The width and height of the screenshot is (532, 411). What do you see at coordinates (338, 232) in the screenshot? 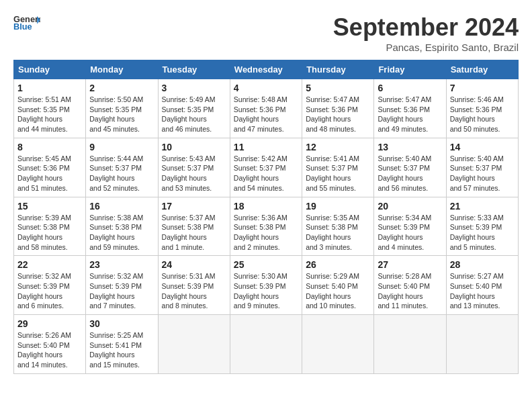
I see `day-info: Sunrise: 5:35 AM Sunset: 5:38 PM Dayligh…` at bounding box center [338, 232].